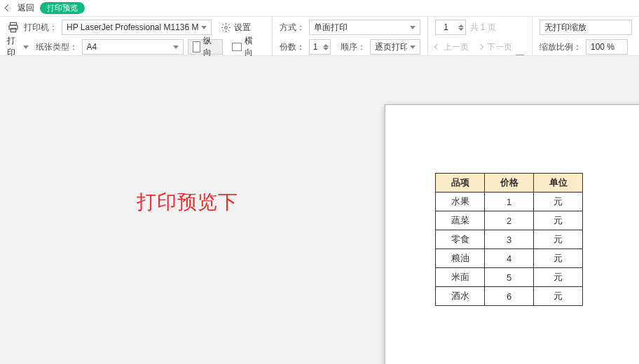 This screenshot has width=639, height=364. Describe the element at coordinates (437, 47) in the screenshot. I see `chevron-left-icon` at that location.